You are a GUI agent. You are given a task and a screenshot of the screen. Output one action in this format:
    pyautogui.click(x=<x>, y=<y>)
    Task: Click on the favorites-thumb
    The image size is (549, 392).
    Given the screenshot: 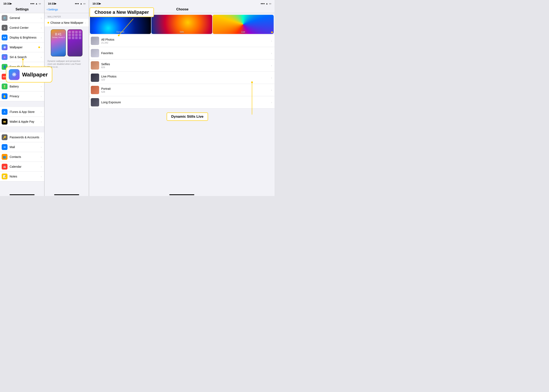 What is the action you would take?
    pyautogui.click(x=95, y=53)
    